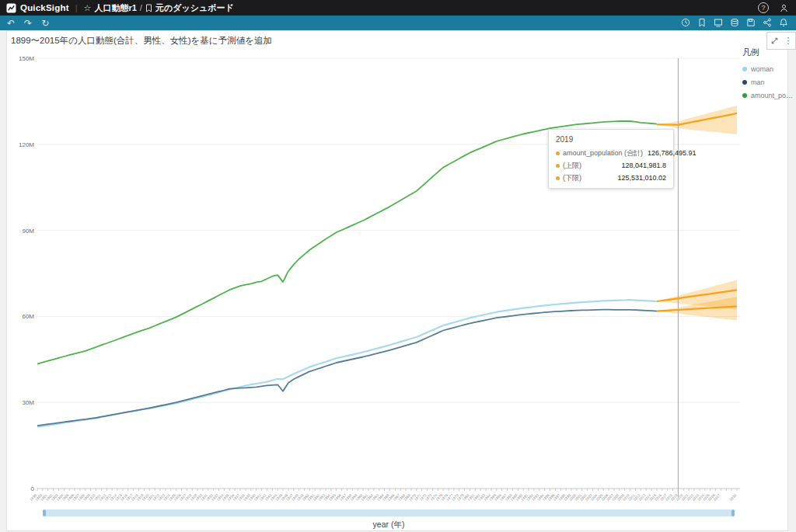 Image resolution: width=796 pixels, height=532 pixels. I want to click on save-icon, so click(751, 23).